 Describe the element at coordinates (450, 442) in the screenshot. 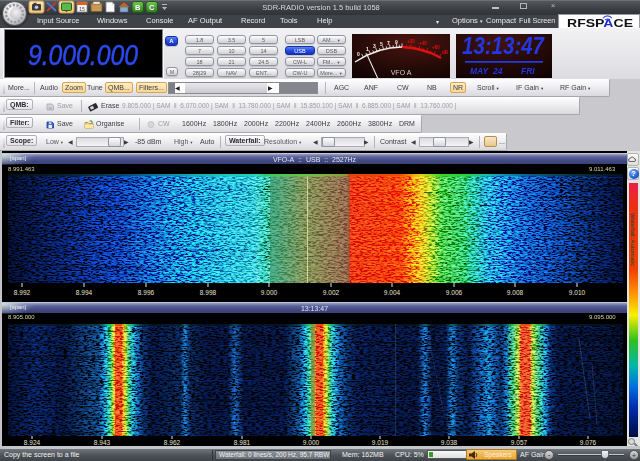

I see `svg-text: 9.038` at that location.